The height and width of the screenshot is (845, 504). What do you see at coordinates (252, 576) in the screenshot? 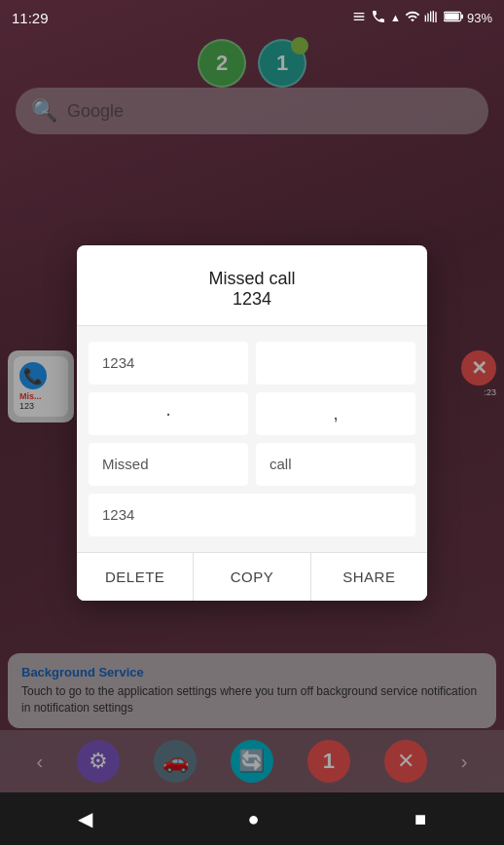
I see `dialog-actions: DELETE COPY SHARE` at bounding box center [252, 576].